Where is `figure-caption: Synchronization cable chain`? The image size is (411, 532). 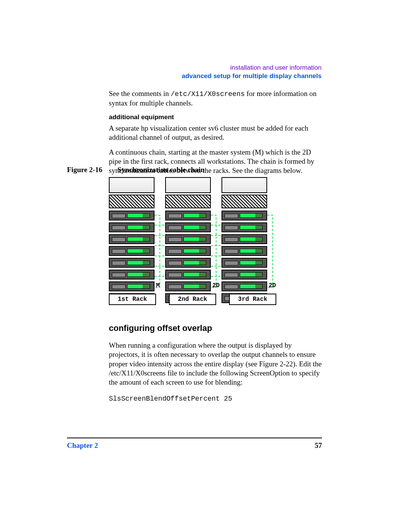
figure-caption: Synchronization cable chain is located at coordinates (161, 170).